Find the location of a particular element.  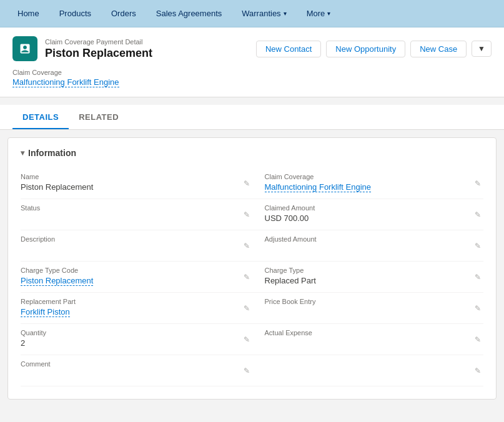

field-label: Comment is located at coordinates (124, 364).